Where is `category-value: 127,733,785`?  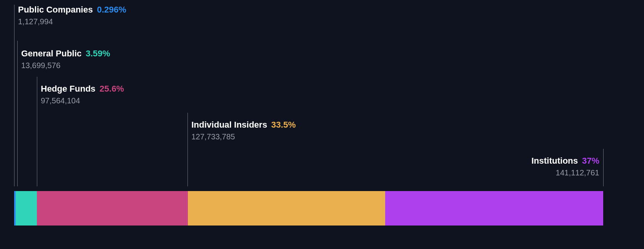 category-value: 127,733,785 is located at coordinates (244, 137).